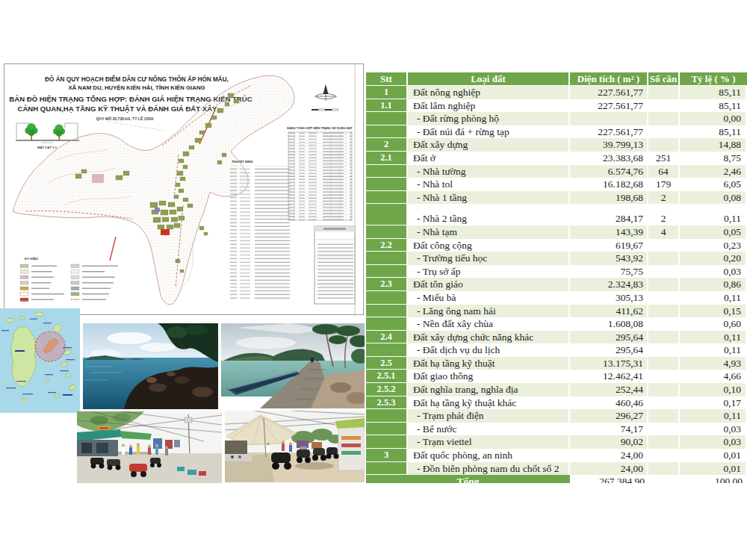  I want to click on cell-area: 39.799,13, so click(610, 145).